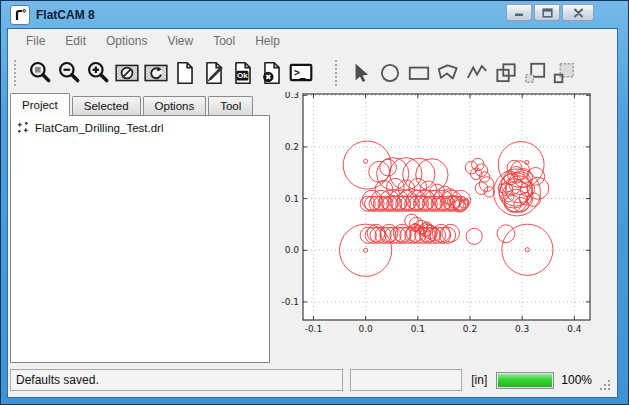  I want to click on y-tick-label: 0.2, so click(292, 147).